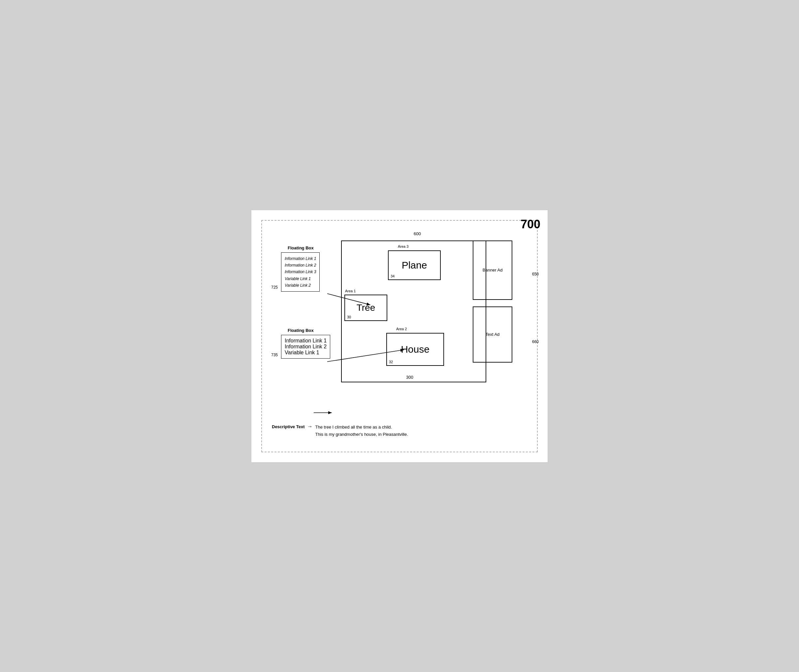 This screenshot has width=799, height=672. What do you see at coordinates (300, 265) in the screenshot?
I see `fb1-link2: Information Link 2` at bounding box center [300, 265].